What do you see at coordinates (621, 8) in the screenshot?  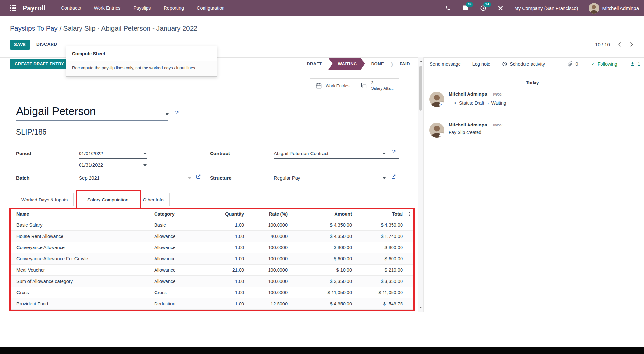 I see `user-menu: Mitchell Adminpa` at bounding box center [621, 8].